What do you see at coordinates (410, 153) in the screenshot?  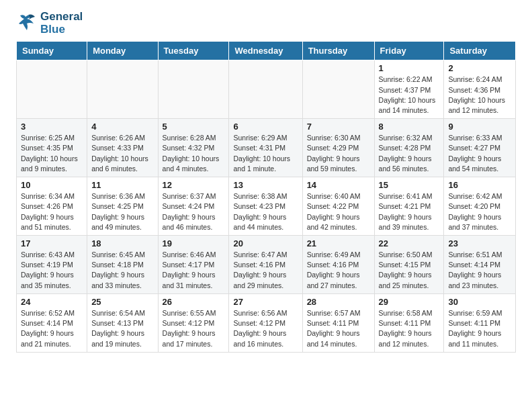 I see `day-info: Sunrise: 6:32 AM Sunset: 4:28 PM Dayligh…` at bounding box center [410, 153].